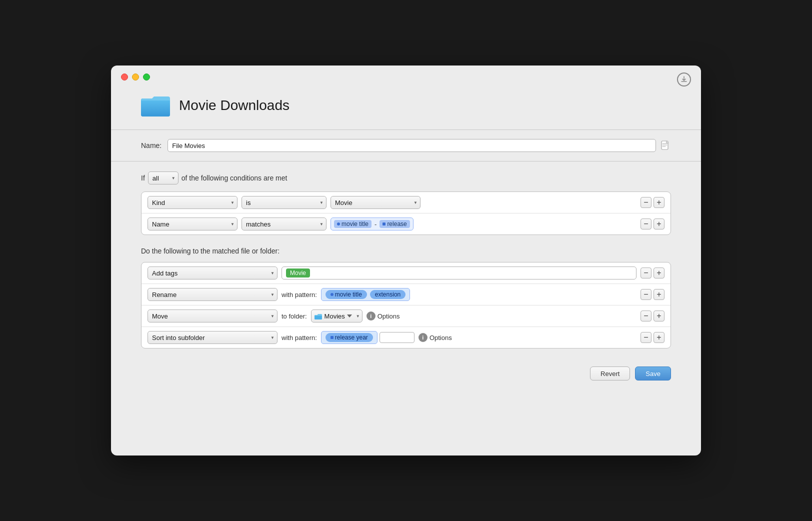 The image size is (812, 521). What do you see at coordinates (406, 203) in the screenshot?
I see `condition-row-kind: Kind Name Date ▼ is is not contains ▼` at bounding box center [406, 203].